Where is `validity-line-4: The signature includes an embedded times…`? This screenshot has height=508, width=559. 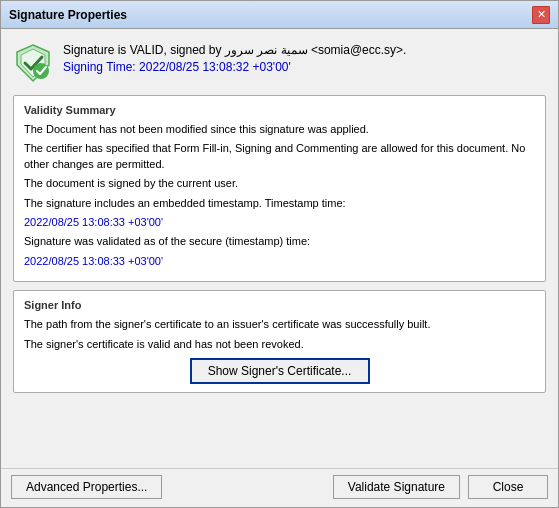 validity-line-4: The signature includes an embedded times… is located at coordinates (280, 204).